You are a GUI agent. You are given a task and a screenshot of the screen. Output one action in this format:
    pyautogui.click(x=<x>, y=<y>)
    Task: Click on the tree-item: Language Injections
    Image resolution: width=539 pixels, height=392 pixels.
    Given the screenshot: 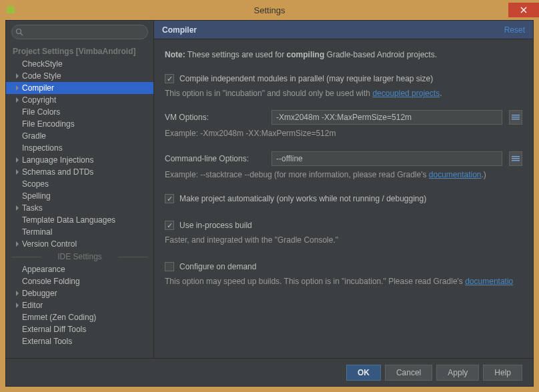 What is the action you would take?
    pyautogui.click(x=80, y=160)
    